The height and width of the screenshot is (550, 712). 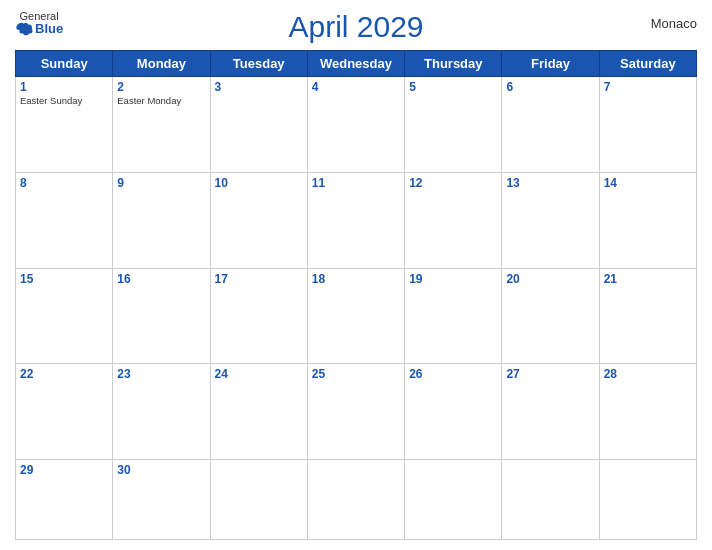 What do you see at coordinates (356, 279) in the screenshot?
I see `day-number: 18` at bounding box center [356, 279].